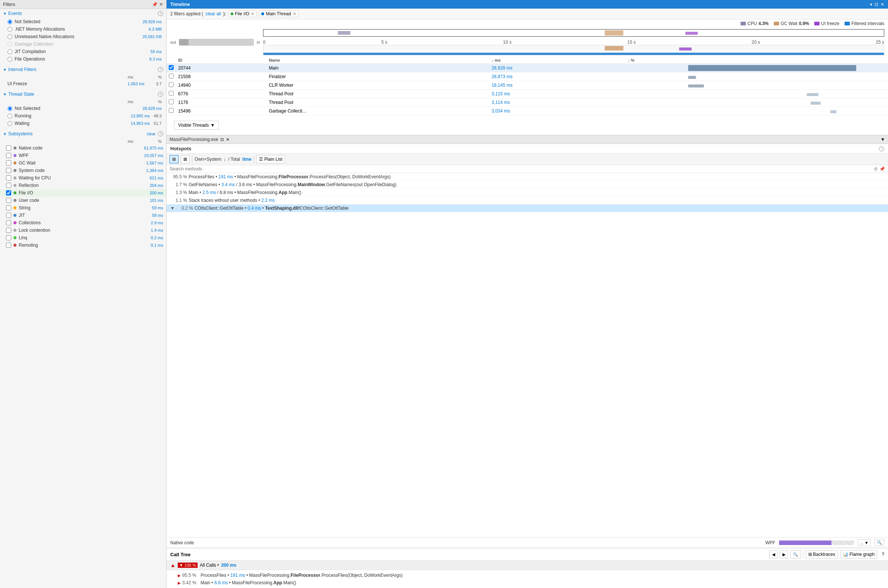 The image size is (888, 588). Describe the element at coordinates (171, 110) in the screenshot. I see `thread-gc-check` at that location.